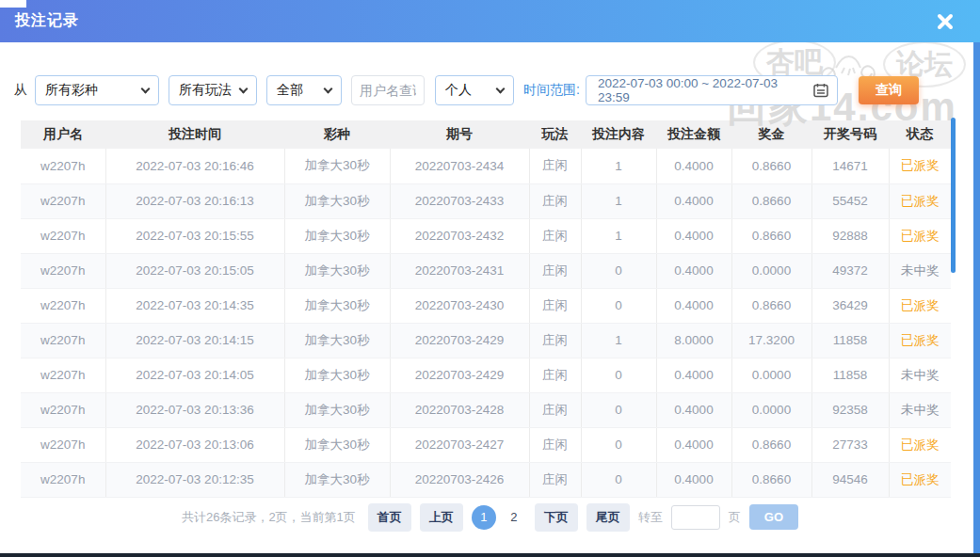 The width and height of the screenshot is (980, 557). Describe the element at coordinates (619, 305) in the screenshot. I see `table-cell: 0` at that location.